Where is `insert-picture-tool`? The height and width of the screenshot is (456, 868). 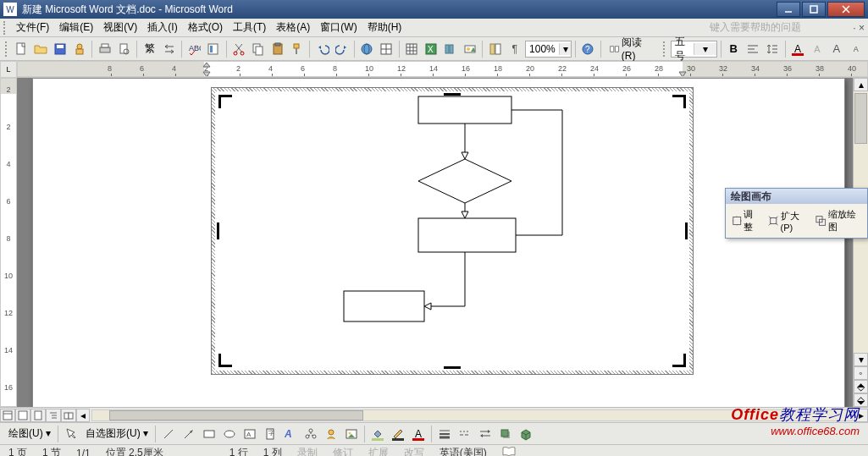 insert-picture-tool is located at coordinates (351, 434).